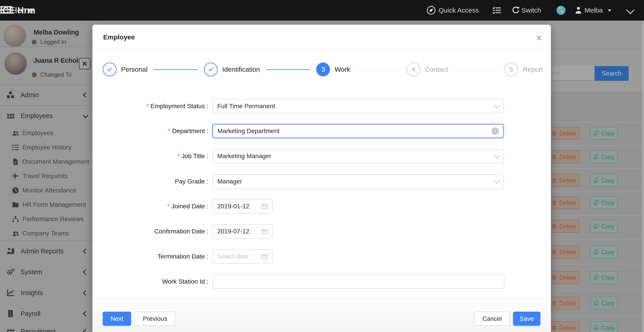 This screenshot has width=644, height=332. What do you see at coordinates (16, 162) in the screenshot?
I see `file-icon` at bounding box center [16, 162].